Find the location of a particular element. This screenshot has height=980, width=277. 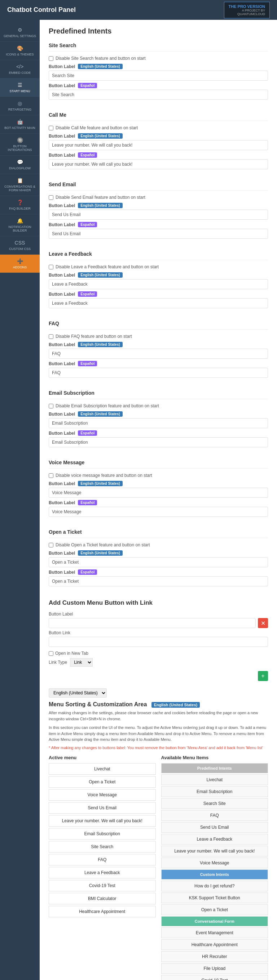

pro-label: THE PRO VERSION is located at coordinates (247, 6).